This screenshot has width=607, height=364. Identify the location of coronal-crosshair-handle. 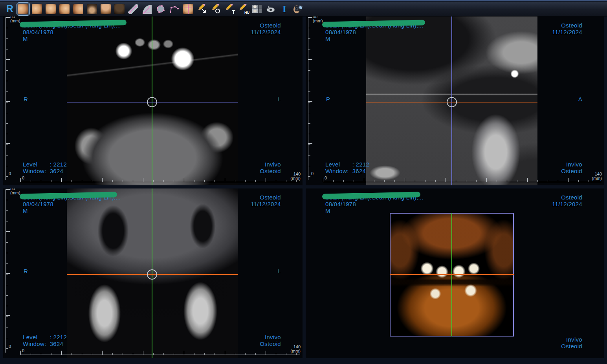
(152, 274).